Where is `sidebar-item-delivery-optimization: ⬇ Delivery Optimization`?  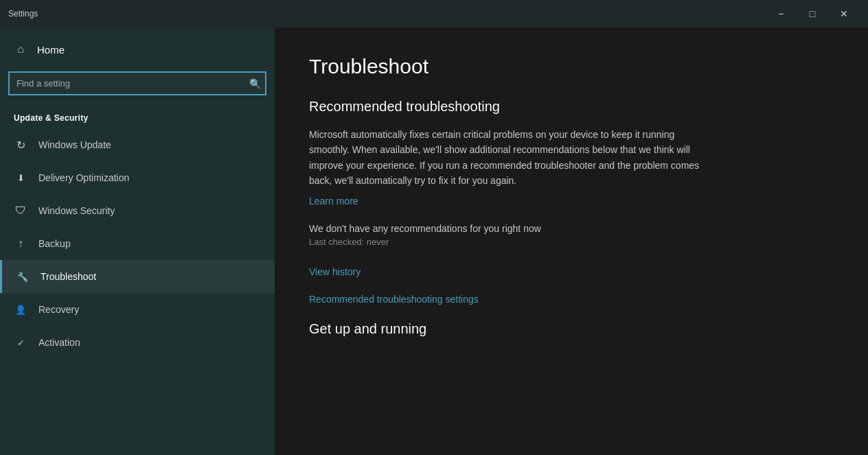
sidebar-item-delivery-optimization: ⬇ Delivery Optimization is located at coordinates (137, 178).